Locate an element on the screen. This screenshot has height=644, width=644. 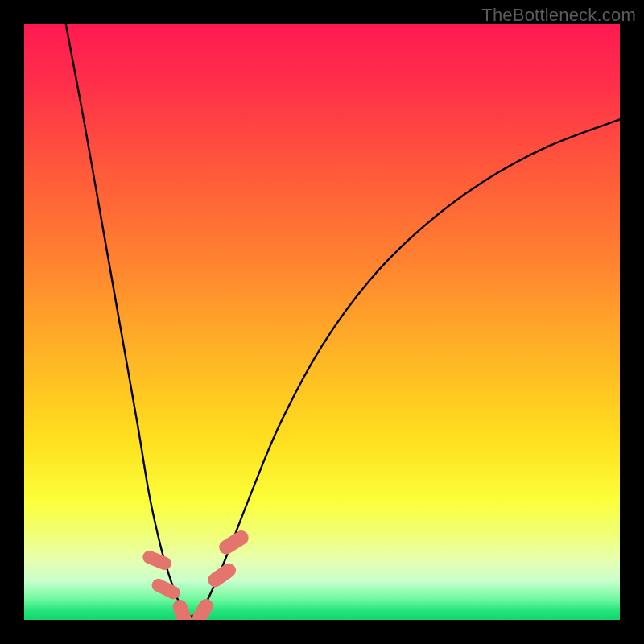
marker-bottom-right is located at coordinates (203, 609).